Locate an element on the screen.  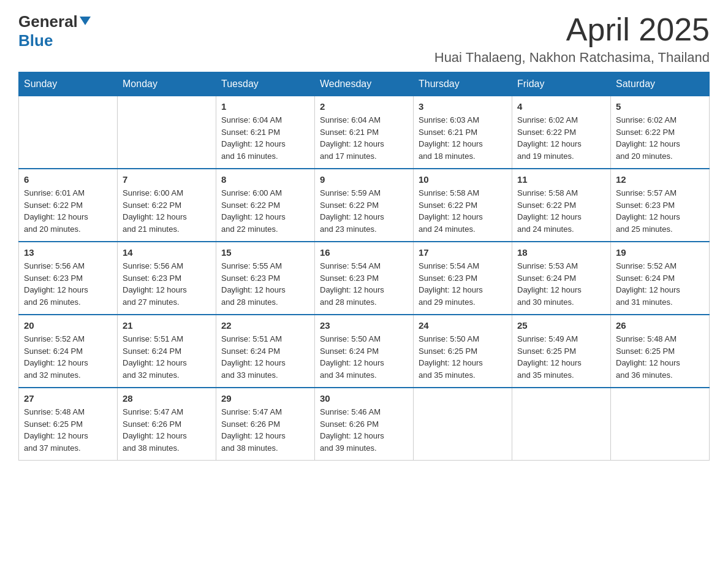
calendar-cell: 25Sunrise: 5:49 AMSunset: 6:25 PMDayligh… is located at coordinates (561, 351).